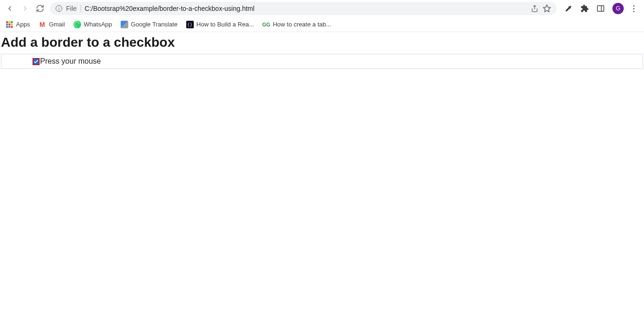 This screenshot has height=327, width=644. Describe the element at coordinates (18, 25) in the screenshot. I see `bookmark-apps: Apps` at that location.